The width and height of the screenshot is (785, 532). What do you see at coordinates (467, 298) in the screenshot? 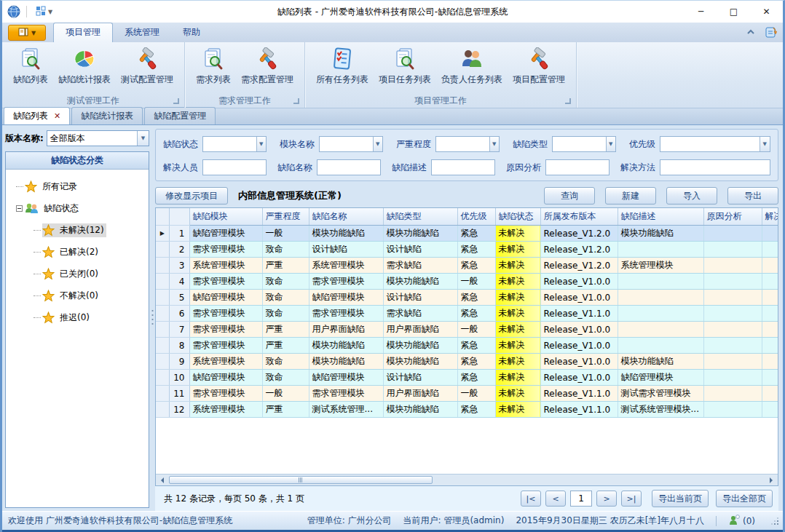
I see `table-row: 5缺陷管理模块致命缺陷管理模块设计缺陷紧急未解决Release_V1.0.0` at bounding box center [467, 298].